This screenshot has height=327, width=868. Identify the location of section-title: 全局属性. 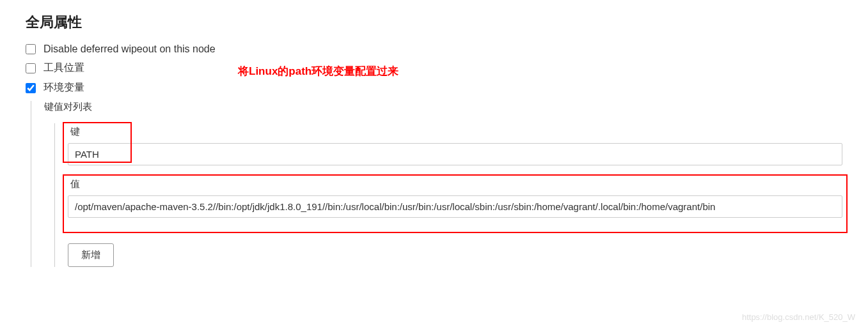
(434, 22).